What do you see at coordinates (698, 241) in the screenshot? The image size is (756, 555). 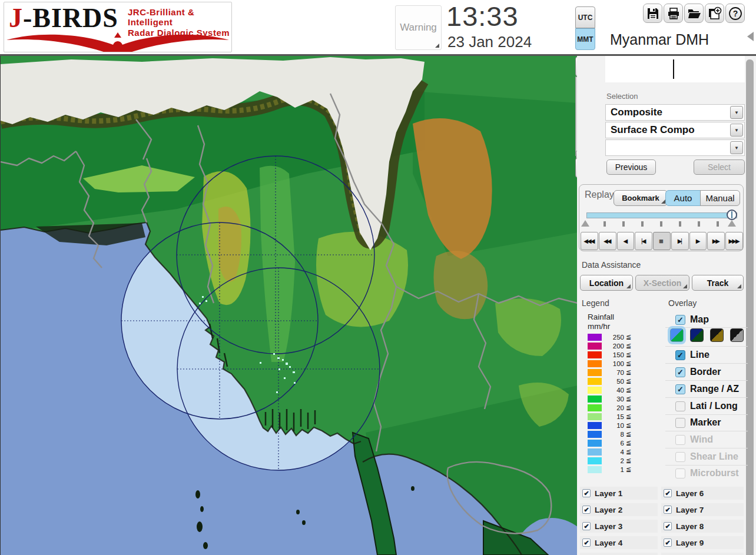 I see `play-button: ▶` at bounding box center [698, 241].